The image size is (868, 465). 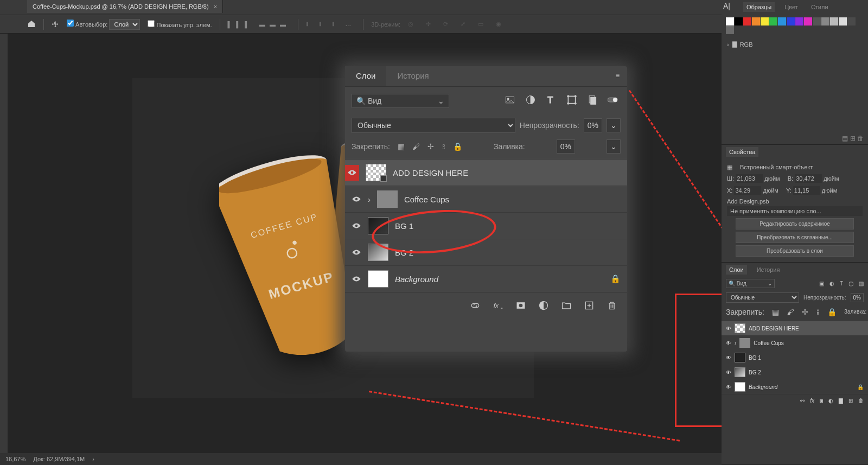 What do you see at coordinates (589, 306) in the screenshot?
I see `new-layer-icon` at bounding box center [589, 306].